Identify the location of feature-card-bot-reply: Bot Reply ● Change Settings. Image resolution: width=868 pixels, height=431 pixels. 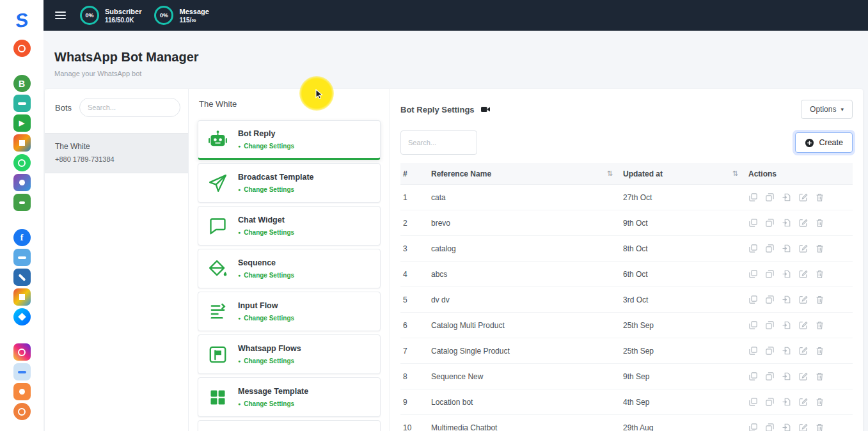
(289, 140).